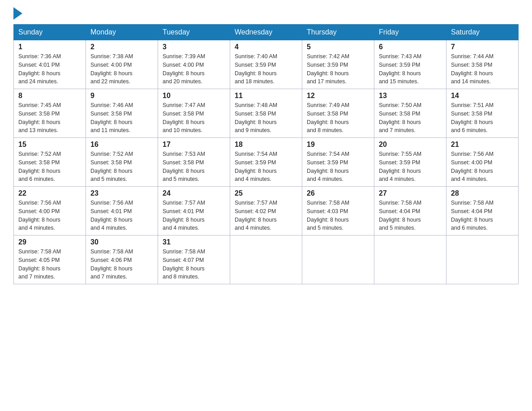  Describe the element at coordinates (50, 114) in the screenshot. I see `calendar-cell: 8 Sunrise: 7:45 AMSunset: 3:58 PMDayligh…` at that location.